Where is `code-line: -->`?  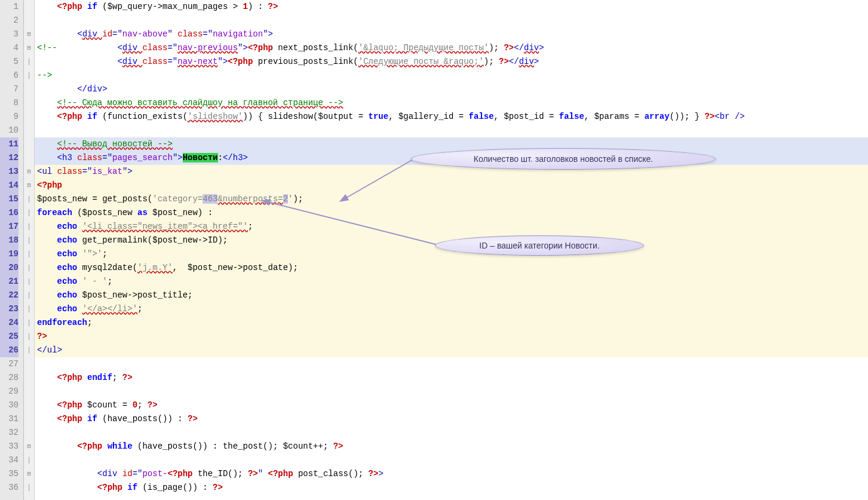
code-line: --> is located at coordinates (452, 75).